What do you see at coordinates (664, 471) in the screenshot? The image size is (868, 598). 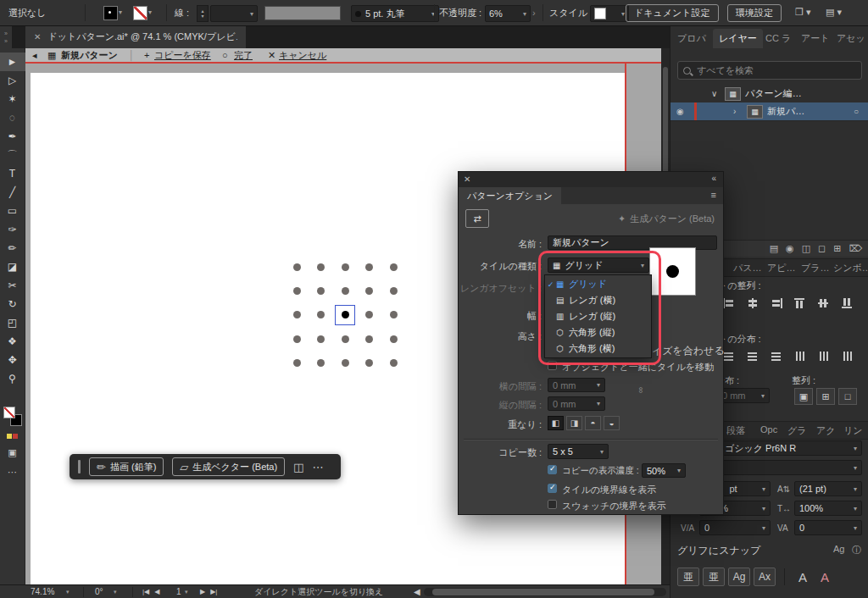 I see `dim-copies-dropdown: 50%▾` at bounding box center [664, 471].